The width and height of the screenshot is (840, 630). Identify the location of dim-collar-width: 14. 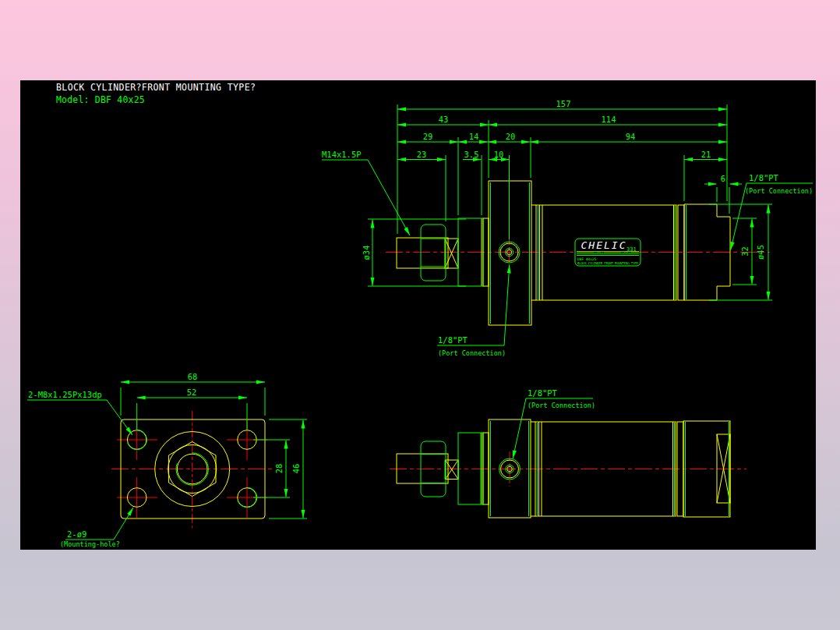
(474, 136).